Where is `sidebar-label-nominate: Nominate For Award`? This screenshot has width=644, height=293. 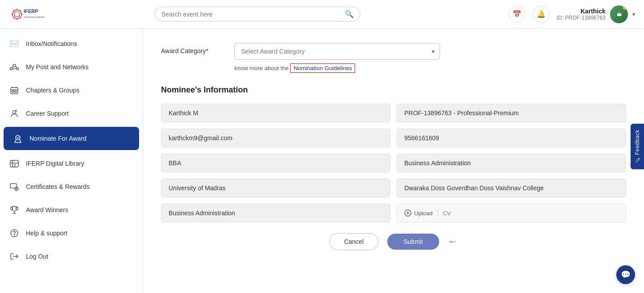
sidebar-label-nominate: Nominate For Award is located at coordinates (58, 138).